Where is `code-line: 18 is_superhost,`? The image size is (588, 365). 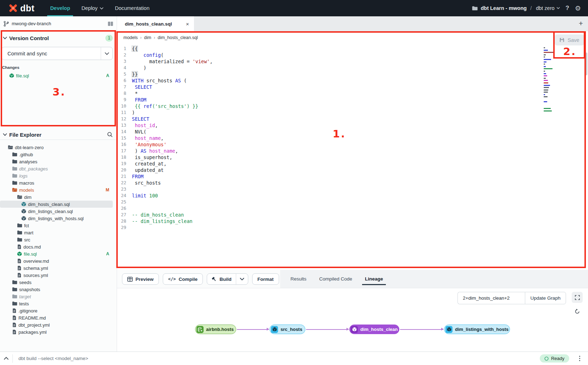 code-line: 18 is_superhost, is located at coordinates (328, 157).